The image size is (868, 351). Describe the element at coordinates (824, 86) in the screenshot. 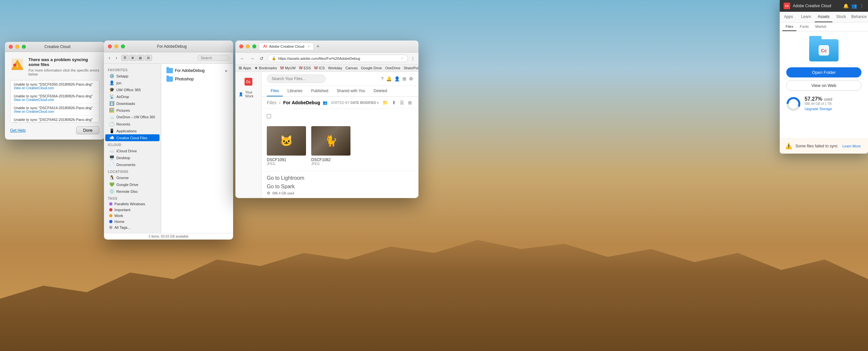

I see `view-on-web-button: View on Web` at that location.